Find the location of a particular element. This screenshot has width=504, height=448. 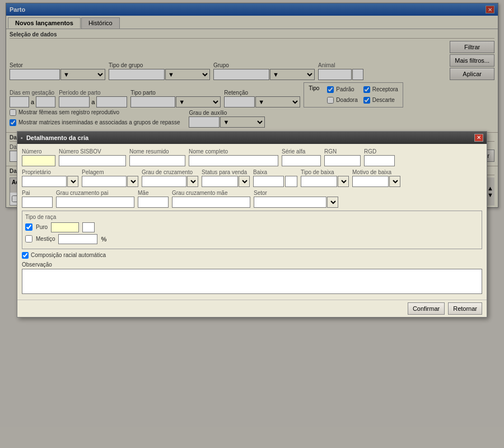

modal-serie-alfa-group: Série alfa is located at coordinates (301, 157).